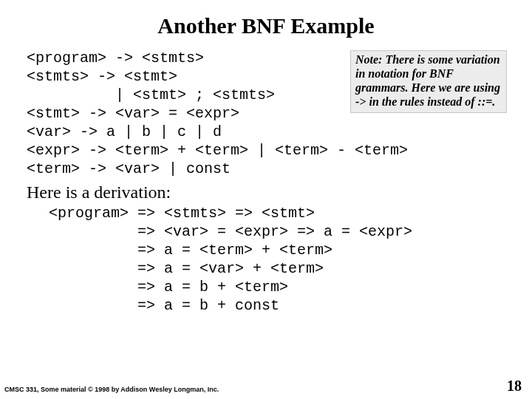 The image size is (532, 399). What do you see at coordinates (164, 306) in the screenshot?
I see `derivation-line: => a = b + const` at bounding box center [164, 306].